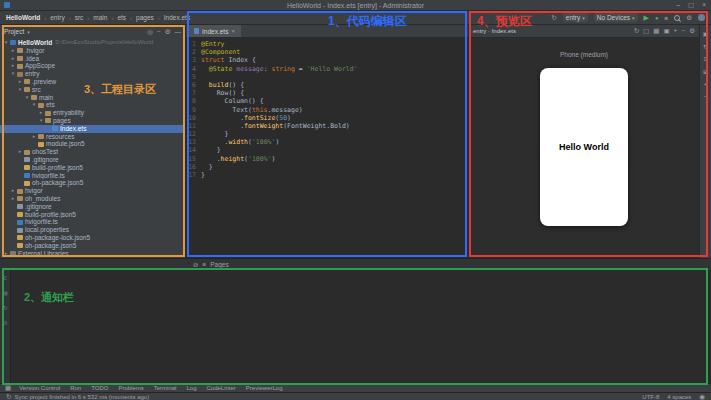  Describe the element at coordinates (706, 72) in the screenshot. I see `multi-preview-icon: ⊞` at that location.